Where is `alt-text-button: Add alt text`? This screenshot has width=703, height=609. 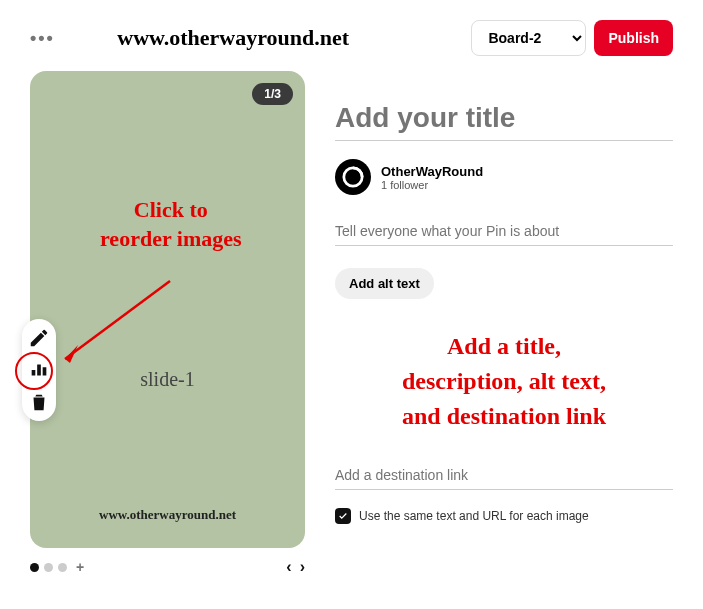
alt-text-button: Add alt text is located at coordinates (384, 284).